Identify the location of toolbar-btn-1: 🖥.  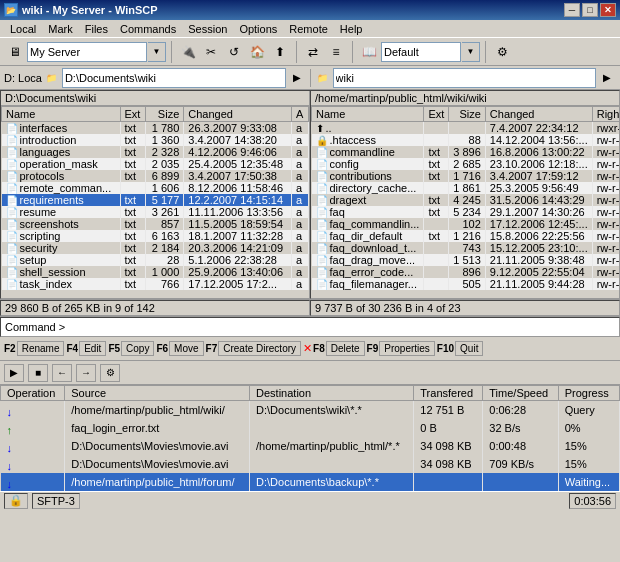
(15, 52).